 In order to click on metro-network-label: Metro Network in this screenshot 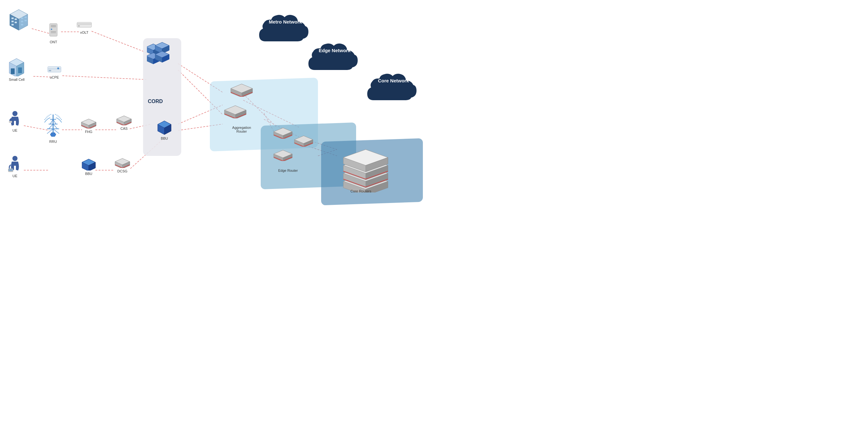, I will do `click(285, 22)`.